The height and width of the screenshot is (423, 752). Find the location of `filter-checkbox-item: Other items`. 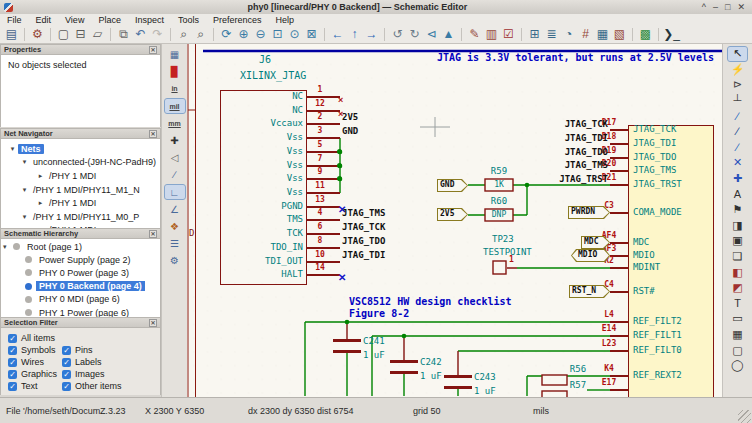

filter-checkbox-item: Other items is located at coordinates (111, 386).